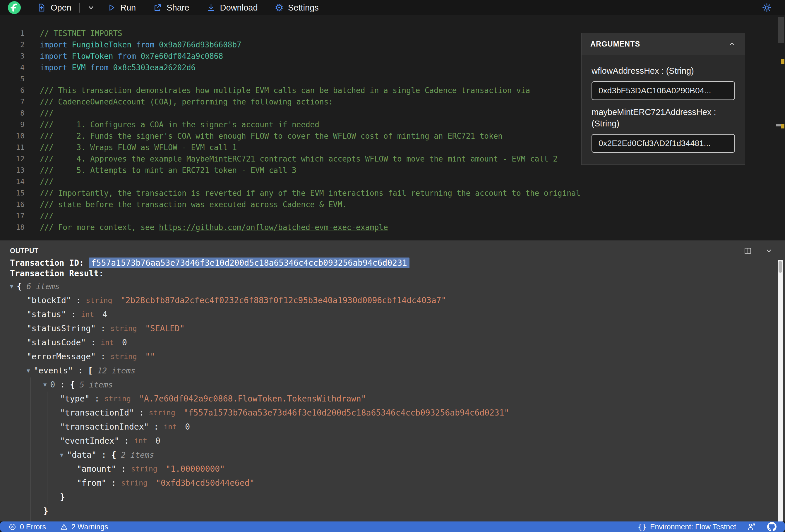 The height and width of the screenshot is (532, 785). I want to click on json-type-label: int, so click(90, 314).